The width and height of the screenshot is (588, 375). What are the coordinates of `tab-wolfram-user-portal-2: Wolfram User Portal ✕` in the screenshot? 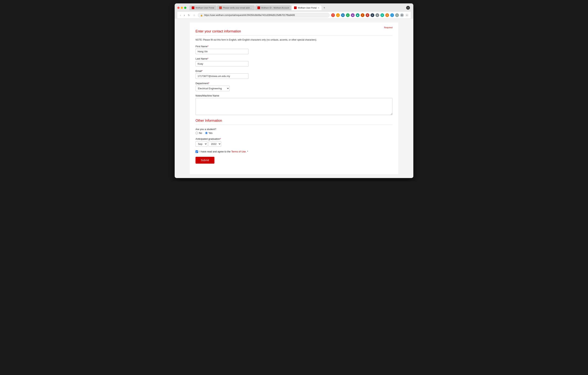 It's located at (307, 8).